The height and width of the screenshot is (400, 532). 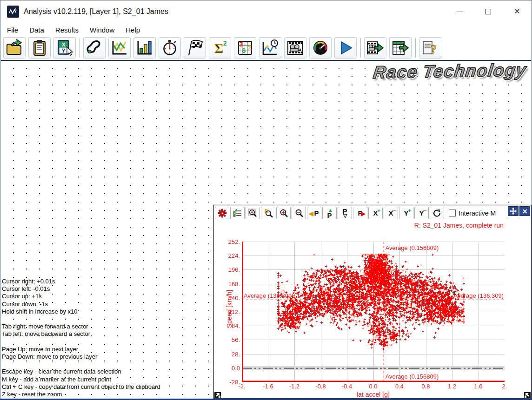 What do you see at coordinates (375, 48) in the screenshot?
I see `export-video-icon` at bounding box center [375, 48].